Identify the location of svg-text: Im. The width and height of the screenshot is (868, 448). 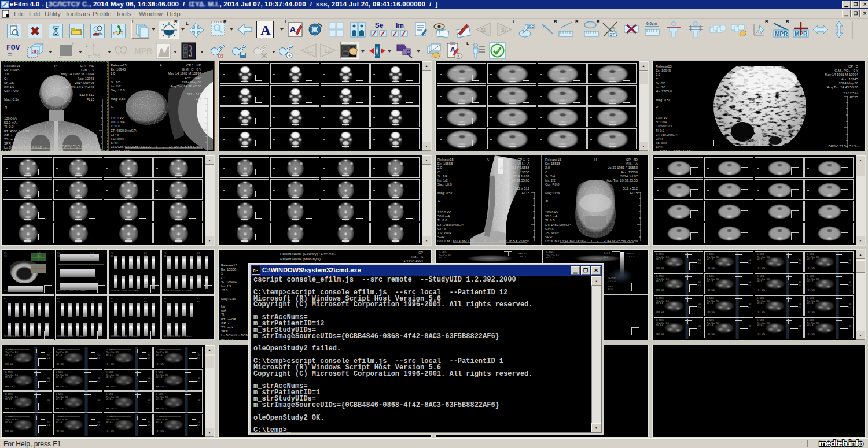
(400, 25).